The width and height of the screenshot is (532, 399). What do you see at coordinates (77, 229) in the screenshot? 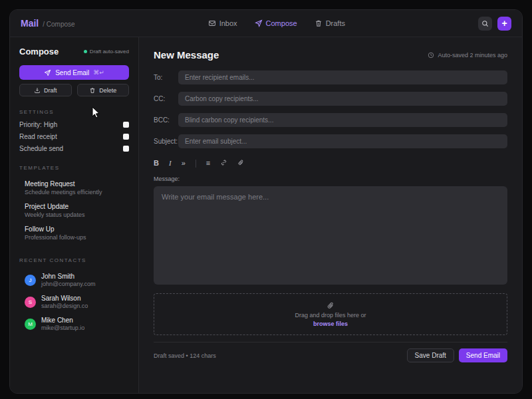
I see `template-name: Follow Up` at bounding box center [77, 229].